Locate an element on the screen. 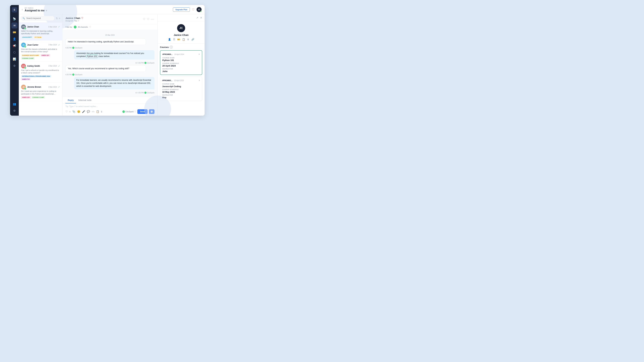 This screenshot has width=644, height=362. nav-contacts: 👤 is located at coordinates (14, 39).